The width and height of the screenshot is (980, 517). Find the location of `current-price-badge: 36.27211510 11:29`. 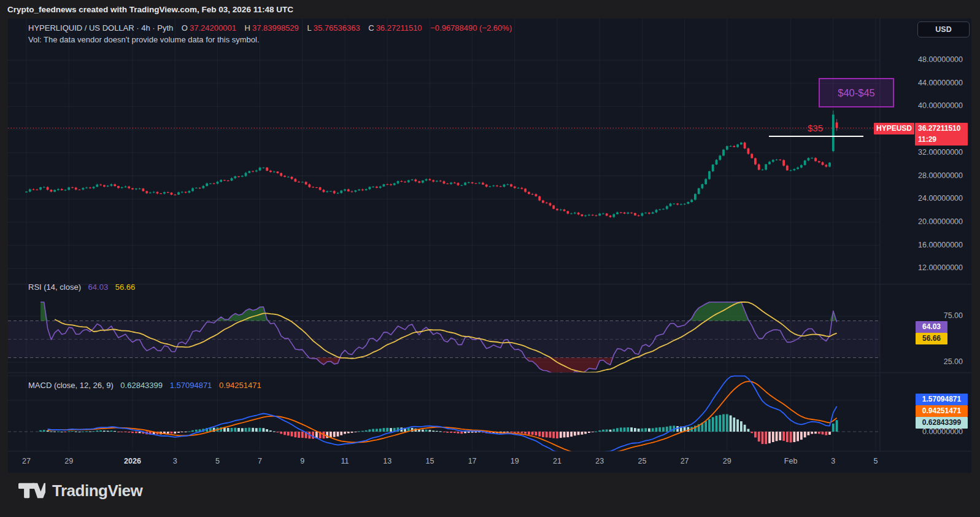

current-price-badge: 36.27211510 11:29 is located at coordinates (941, 134).